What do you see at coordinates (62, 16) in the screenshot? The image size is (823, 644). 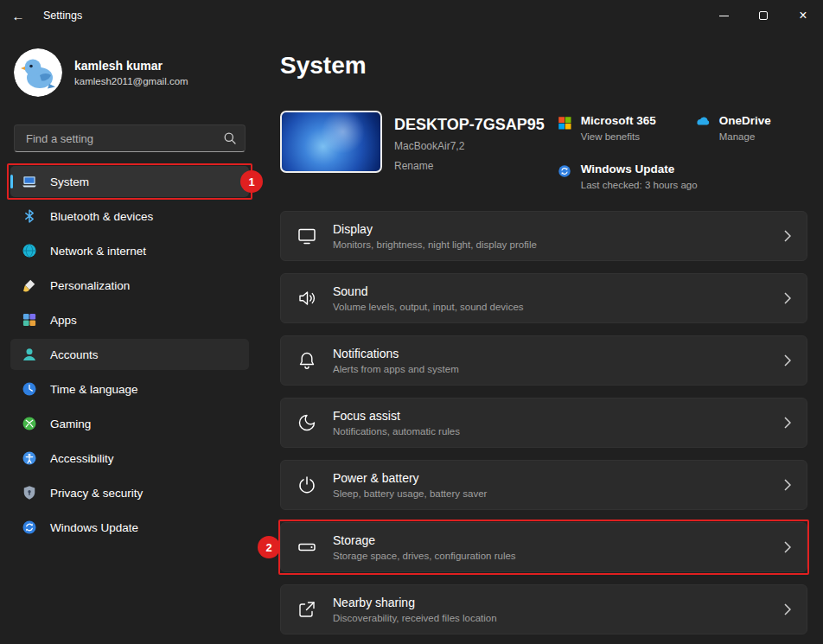 I see `window-title: Settings` at bounding box center [62, 16].